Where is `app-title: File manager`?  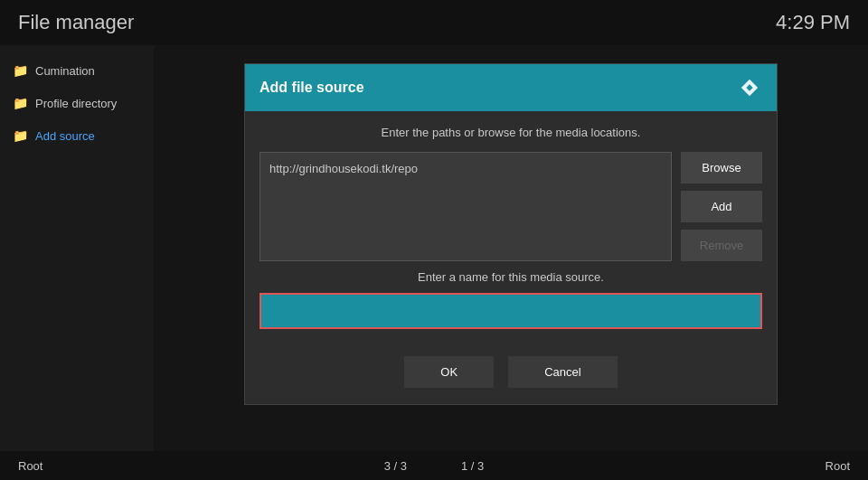
app-title: File manager is located at coordinates (76, 23).